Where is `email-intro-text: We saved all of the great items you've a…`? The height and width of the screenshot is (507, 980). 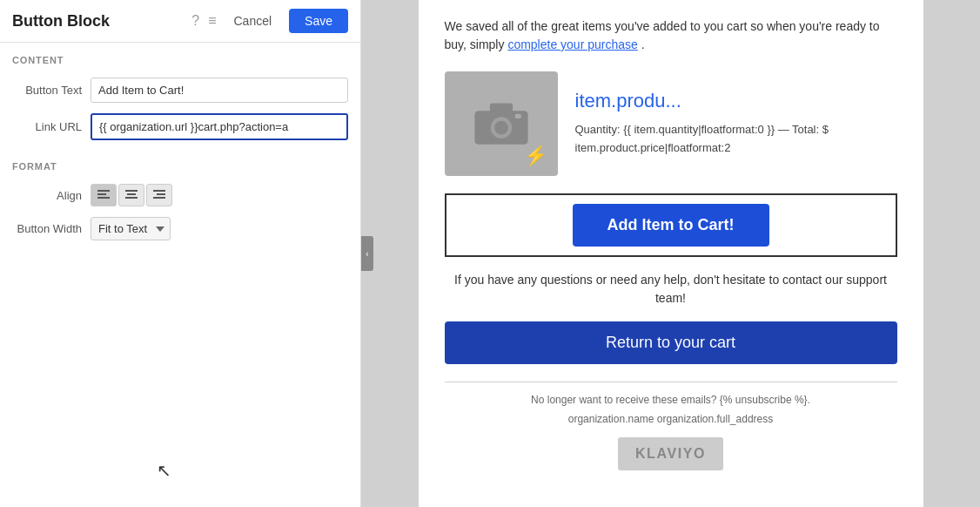
email-intro-text: We saved all of the great items you've a… is located at coordinates (671, 36).